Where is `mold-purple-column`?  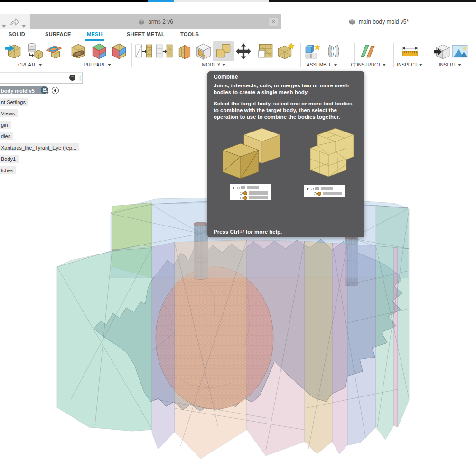 mold-purple-column is located at coordinates (163, 346).